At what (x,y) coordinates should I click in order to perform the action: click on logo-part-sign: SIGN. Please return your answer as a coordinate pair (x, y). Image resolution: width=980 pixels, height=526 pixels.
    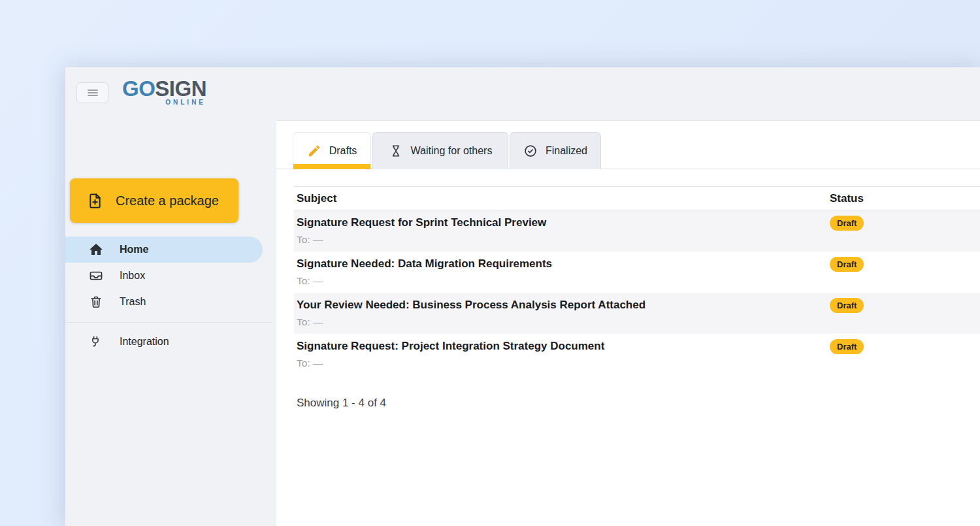
    Looking at the image, I should click on (180, 89).